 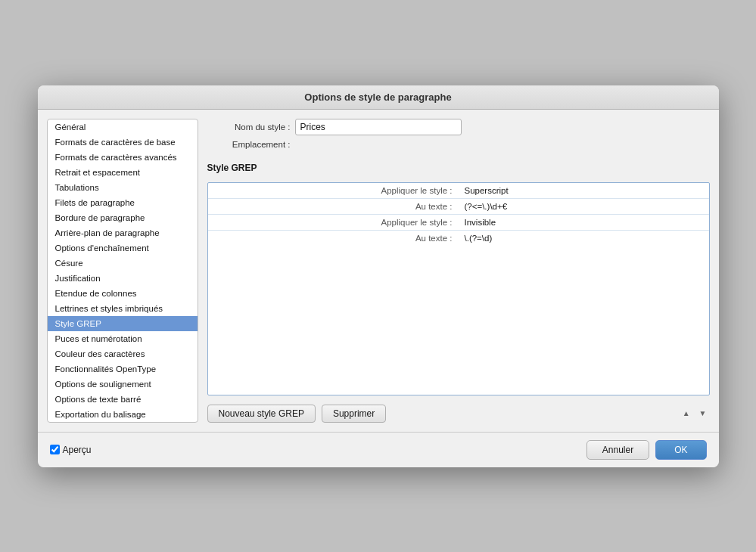 I want to click on sidebar-item-tabulations: Tabulations, so click(x=123, y=188).